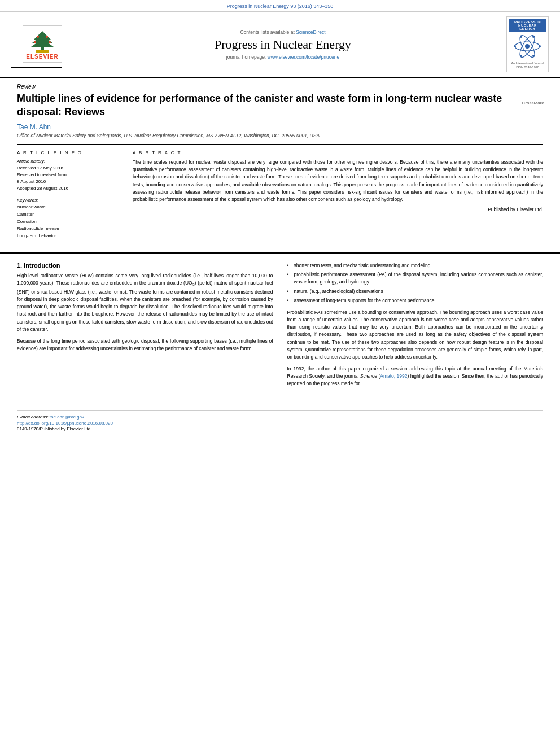 This screenshot has width=560, height=747. I want to click on journal-center-info: Contents lists available at ScienceDirec…, so click(283, 45).